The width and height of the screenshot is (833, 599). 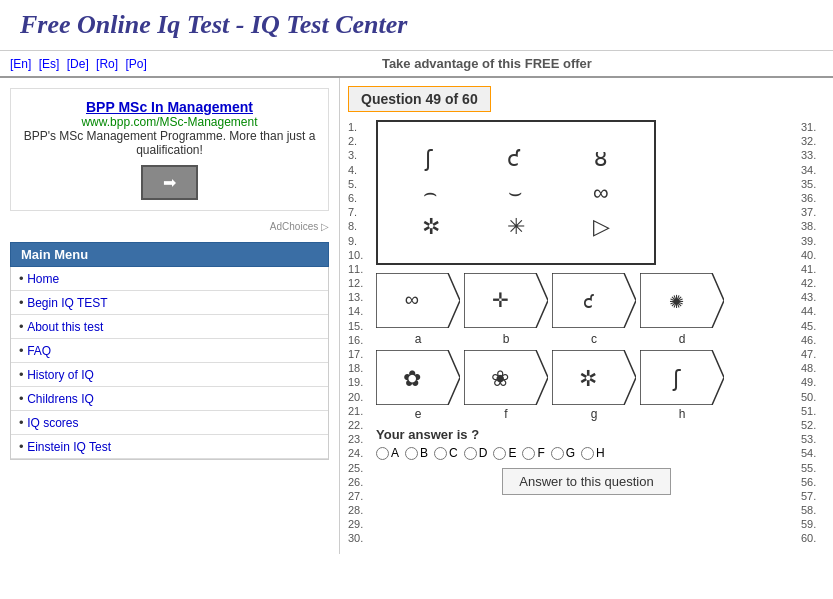 What do you see at coordinates (813, 141) in the screenshot?
I see `right-num: 32.` at bounding box center [813, 141].